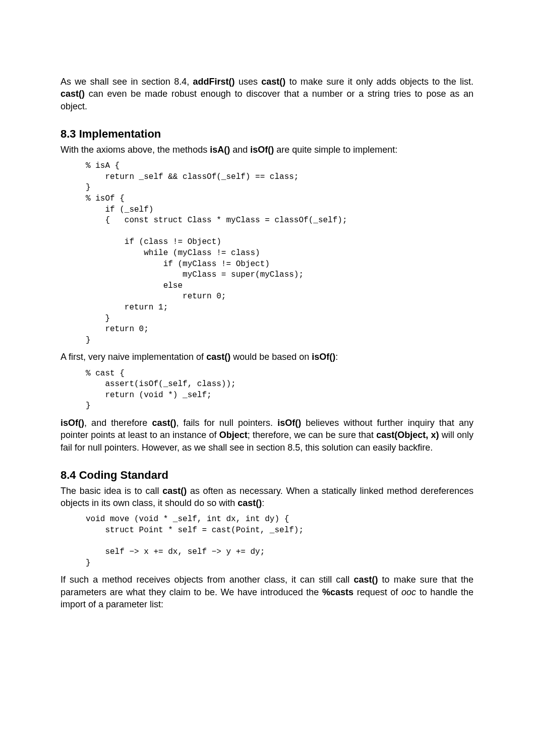 This screenshot has width=534, height=756. What do you see at coordinates (279, 541) in the screenshot?
I see `code-block-move: void move (void * _self, int dx, int dy)…` at bounding box center [279, 541].